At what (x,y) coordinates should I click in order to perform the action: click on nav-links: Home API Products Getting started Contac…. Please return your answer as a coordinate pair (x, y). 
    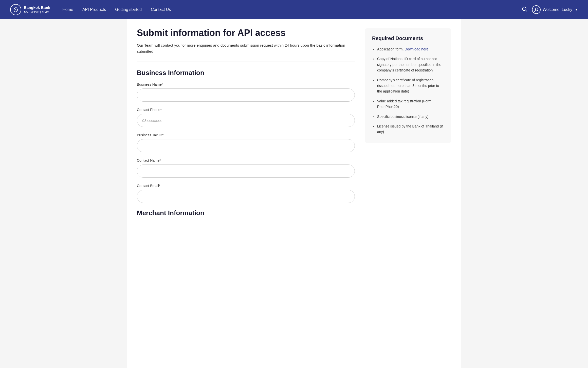
    Looking at the image, I should click on (117, 10).